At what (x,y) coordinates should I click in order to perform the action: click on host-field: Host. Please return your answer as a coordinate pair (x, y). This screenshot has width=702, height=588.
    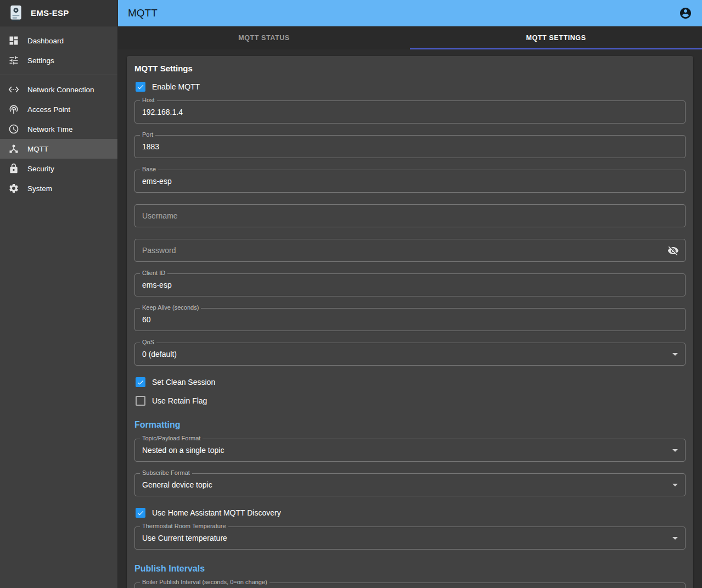
    Looking at the image, I should click on (410, 112).